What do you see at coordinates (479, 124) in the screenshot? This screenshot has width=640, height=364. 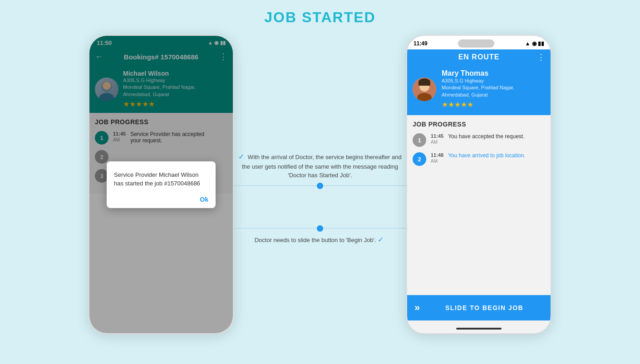 I see `ios-job-progress-title: JOB PROGRESS` at bounding box center [479, 124].